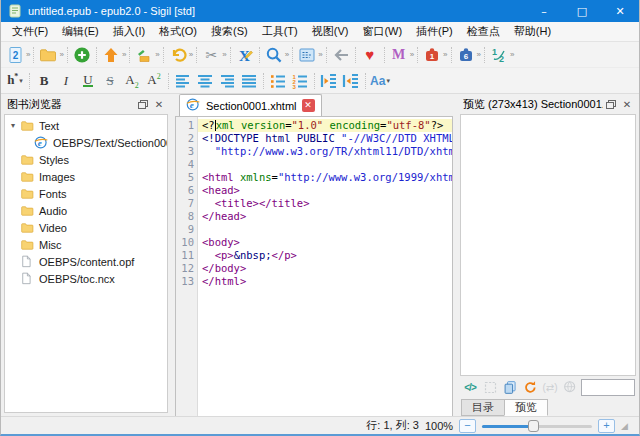  Describe the element at coordinates (178, 32) in the screenshot. I see `menu-item-3: 格式(O)` at that location.